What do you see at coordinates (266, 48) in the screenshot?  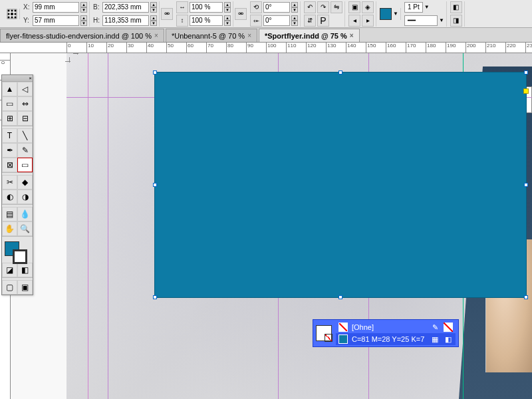 I see `horizontal-ruler: 0102030405060708090100110120130140150160…` at bounding box center [266, 48].